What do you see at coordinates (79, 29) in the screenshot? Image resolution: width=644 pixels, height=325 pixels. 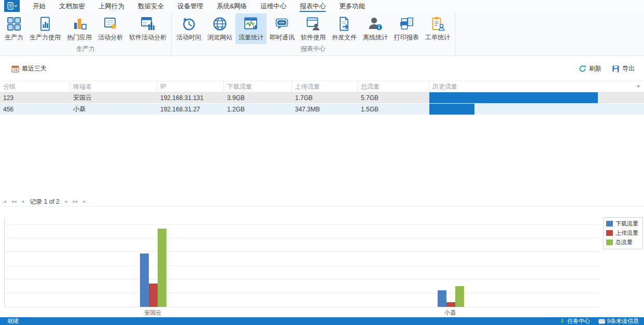 I see `ribbon-button-热门应用: 热门应用` at bounding box center [79, 29].